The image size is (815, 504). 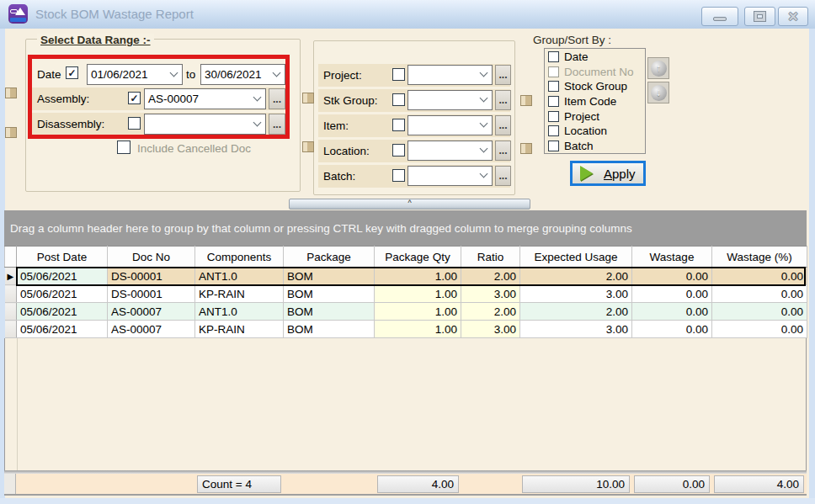 I want to click on batch-label: Batch:, so click(x=339, y=177).